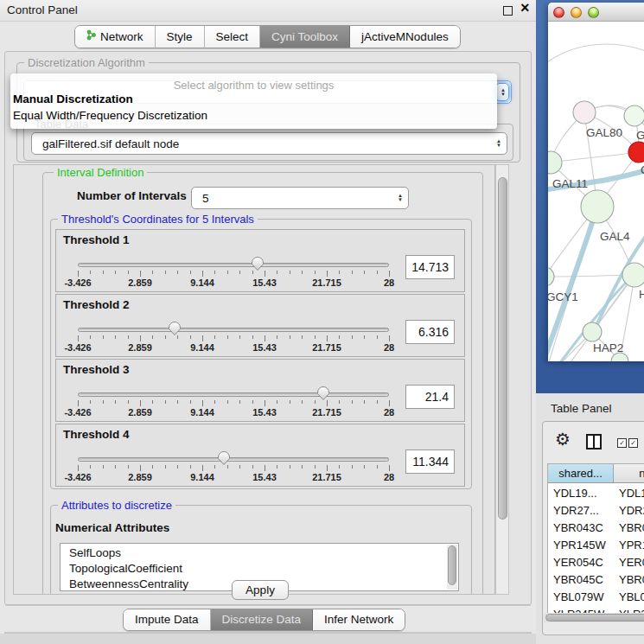 This screenshot has width=644, height=644. Describe the element at coordinates (268, 142) in the screenshot. I see `table-data-group: Table Data galFiltered.sif default node …` at that location.